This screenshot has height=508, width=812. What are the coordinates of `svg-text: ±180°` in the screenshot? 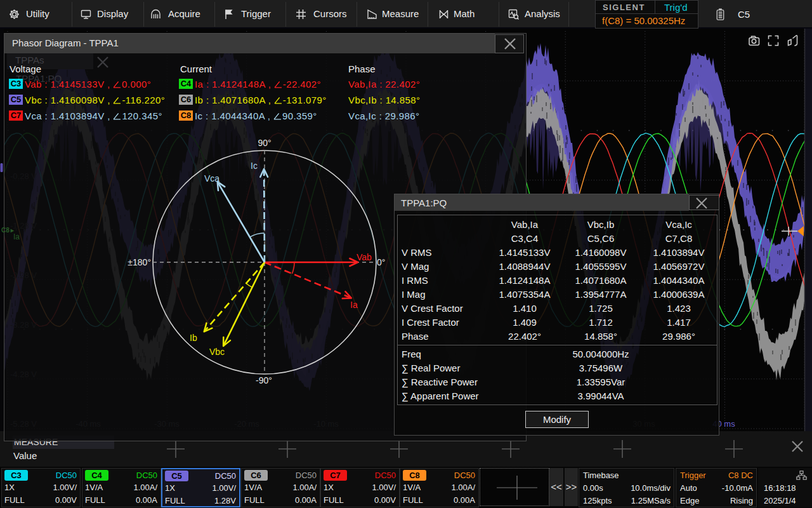 It's located at (140, 262).